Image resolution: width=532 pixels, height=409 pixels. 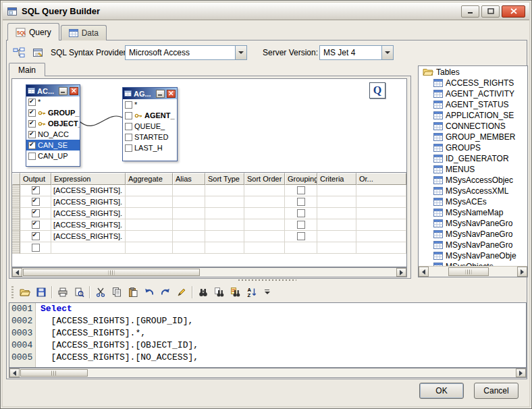 What do you see at coordinates (100, 292) in the screenshot?
I see `cut-button` at bounding box center [100, 292].